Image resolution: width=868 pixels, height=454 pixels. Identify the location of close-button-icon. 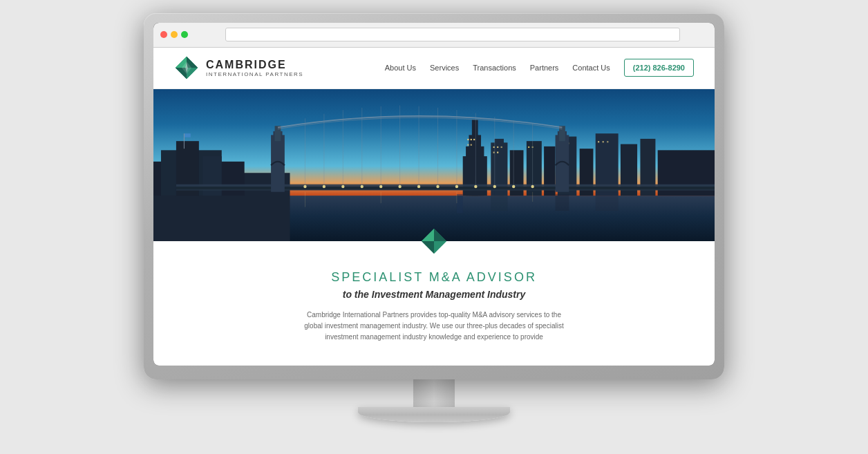
(164, 35).